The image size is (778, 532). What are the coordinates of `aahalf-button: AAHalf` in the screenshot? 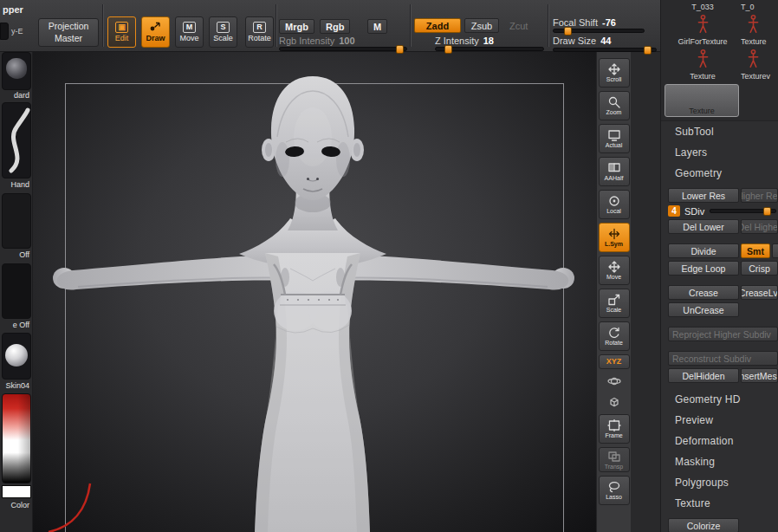 It's located at (614, 172).